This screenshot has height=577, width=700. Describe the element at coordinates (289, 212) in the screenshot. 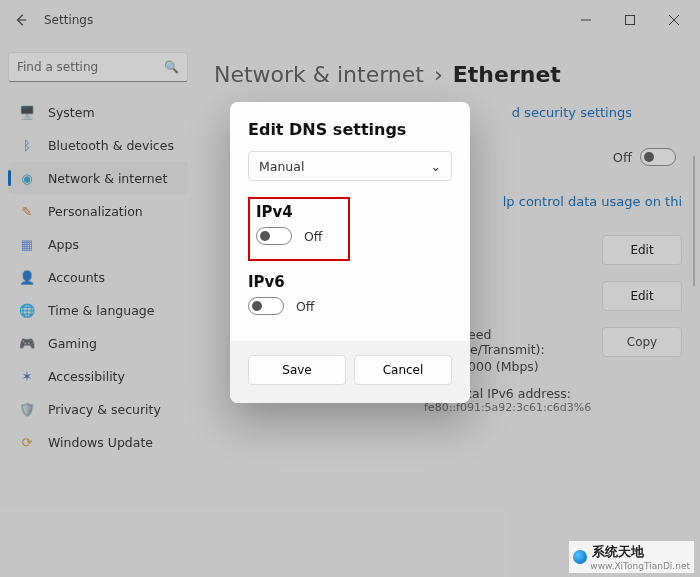

I see `ipv4-label: IPv4` at that location.